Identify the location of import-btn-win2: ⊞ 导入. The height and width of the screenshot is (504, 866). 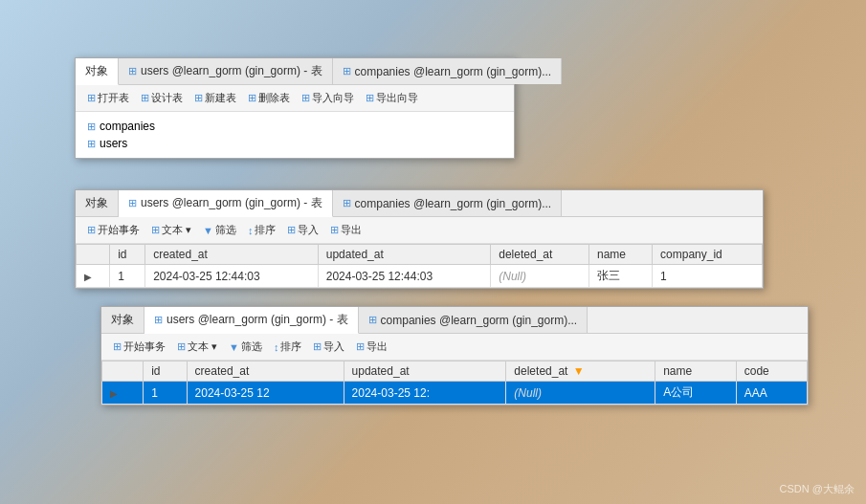
(302, 230).